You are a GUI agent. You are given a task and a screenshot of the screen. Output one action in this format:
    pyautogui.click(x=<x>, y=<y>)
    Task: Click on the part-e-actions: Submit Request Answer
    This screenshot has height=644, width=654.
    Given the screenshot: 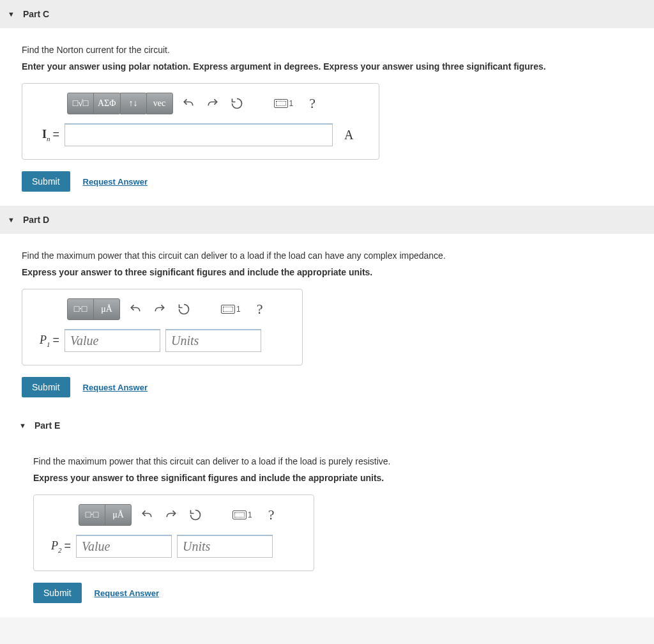 What is the action you would take?
    pyautogui.click(x=333, y=593)
    